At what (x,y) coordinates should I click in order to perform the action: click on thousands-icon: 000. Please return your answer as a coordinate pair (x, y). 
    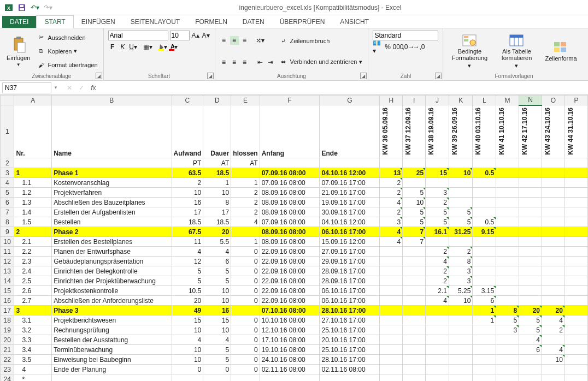
    Looking at the image, I should click on (398, 47).